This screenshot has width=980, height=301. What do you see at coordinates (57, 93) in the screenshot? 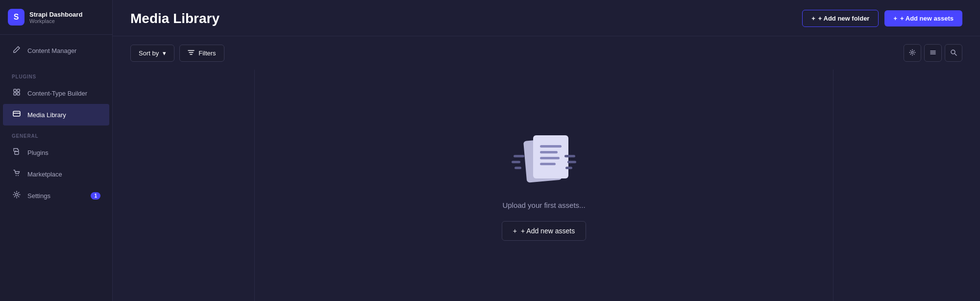
I see `sidebar-item-label: Content-Type Builder` at bounding box center [57, 93].